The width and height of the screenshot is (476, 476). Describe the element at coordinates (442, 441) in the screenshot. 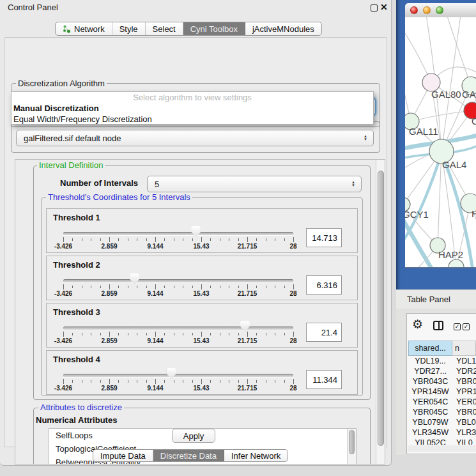

I see `table-row: YIL052CYIL0` at that location.